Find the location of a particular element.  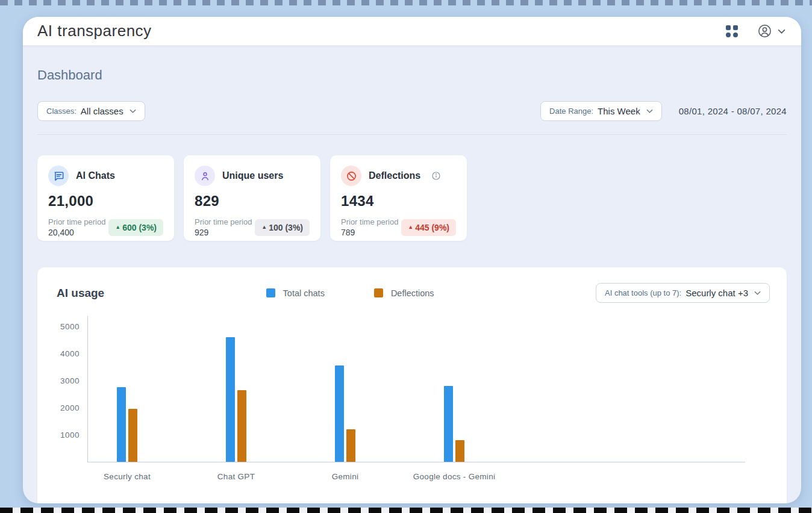

ai-chat-tools-dropdown: AI chat tools (up to 7): Securly chat +3 is located at coordinates (683, 293).